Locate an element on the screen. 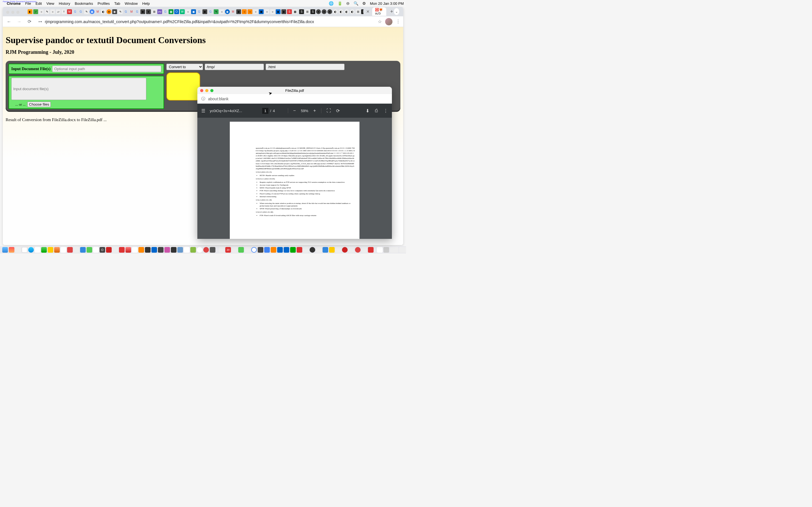  more-icon: ⋮ is located at coordinates (386, 111).